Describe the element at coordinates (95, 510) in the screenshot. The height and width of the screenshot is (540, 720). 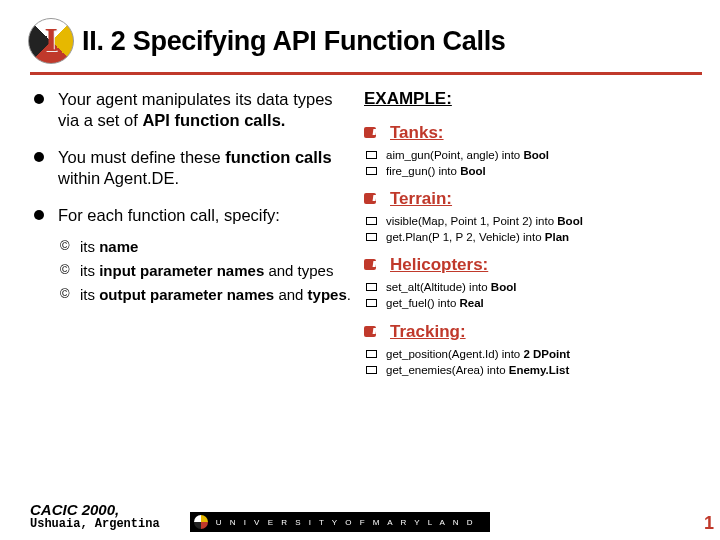
I see `conference-name: CACIC 2000,` at that location.